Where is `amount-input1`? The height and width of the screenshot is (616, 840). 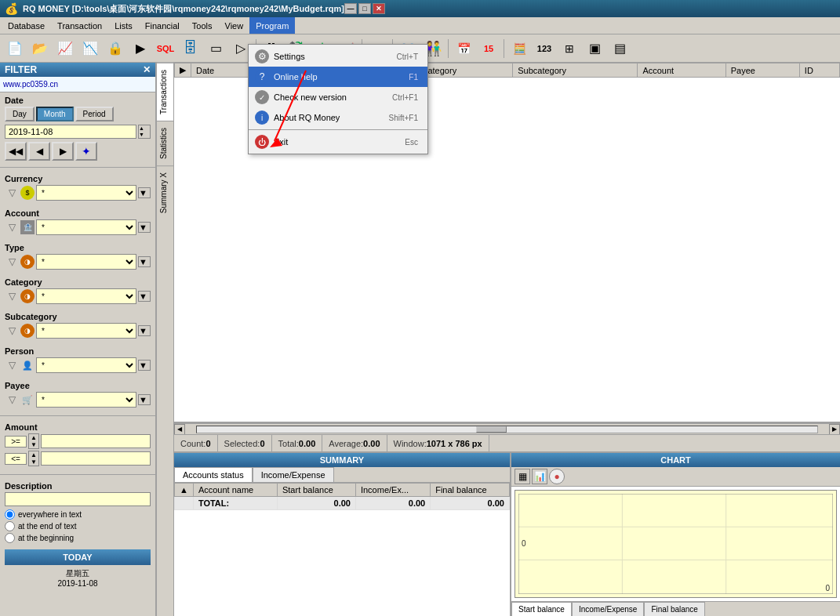
amount-input1 is located at coordinates (96, 441).